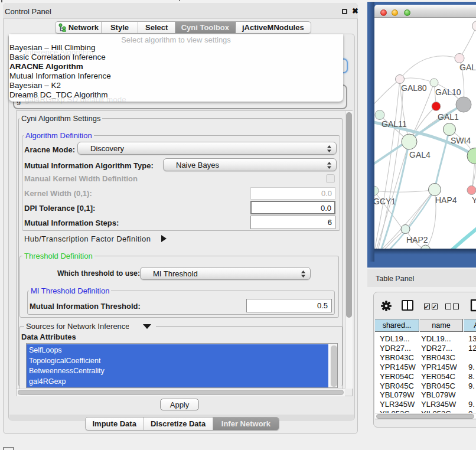 Image resolution: width=476 pixels, height=450 pixels. What do you see at coordinates (414, 88) in the screenshot?
I see `svg-text: GAL80` at bounding box center [414, 88].